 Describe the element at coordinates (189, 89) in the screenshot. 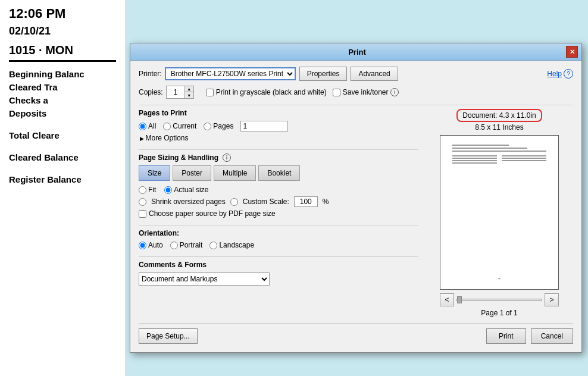

I see `copies-up-button: ▲` at that location.